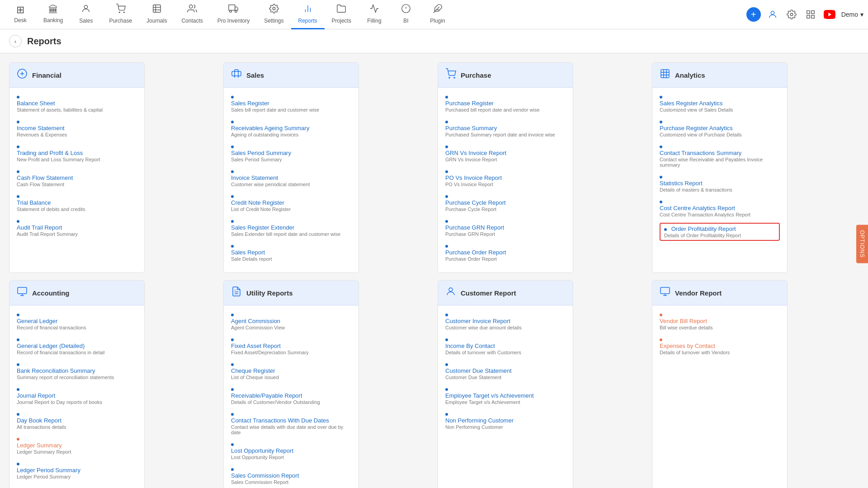  Describe the element at coordinates (308, 14) in the screenshot. I see `nav-reports: Reports` at that location.